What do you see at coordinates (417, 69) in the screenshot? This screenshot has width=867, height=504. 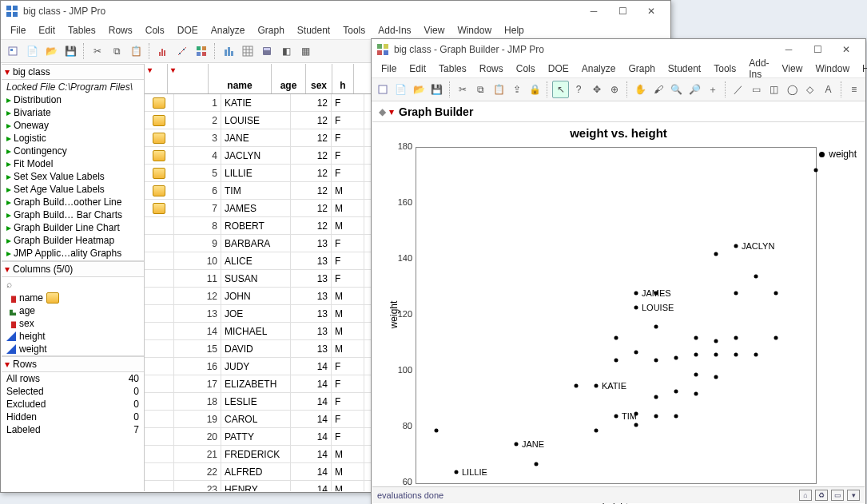 I see `menu-edit: Edit` at bounding box center [417, 69].